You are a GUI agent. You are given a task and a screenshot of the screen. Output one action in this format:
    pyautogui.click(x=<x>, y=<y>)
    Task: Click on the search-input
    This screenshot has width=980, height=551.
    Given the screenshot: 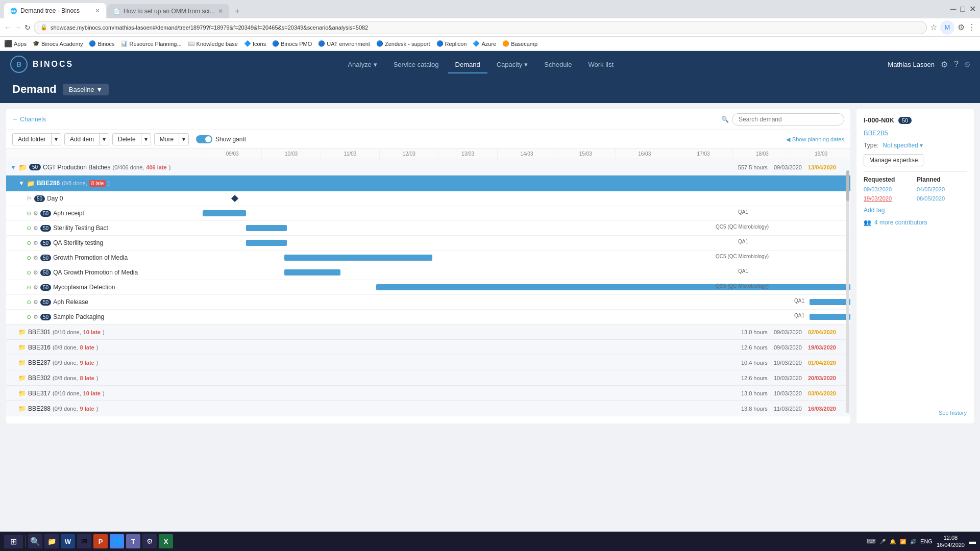 What is the action you would take?
    pyautogui.click(x=788, y=119)
    